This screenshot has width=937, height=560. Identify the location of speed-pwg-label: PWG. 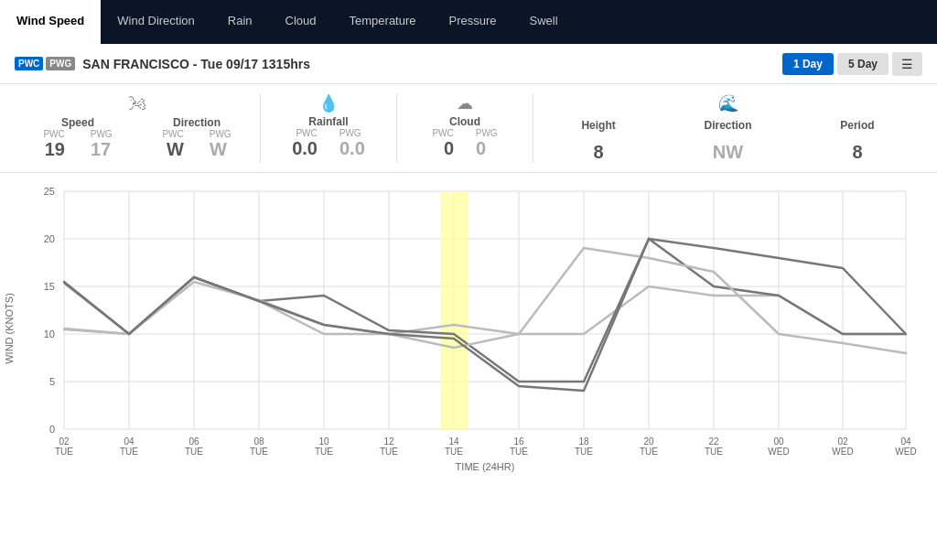
(102, 134).